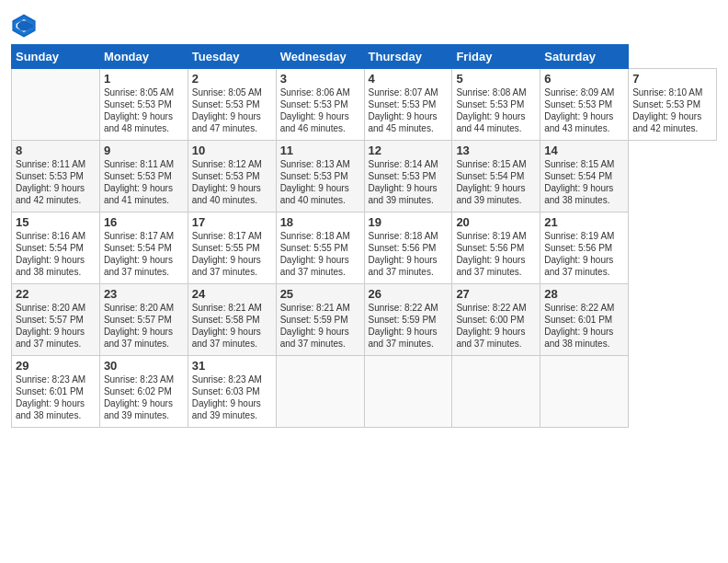 The image size is (728, 563). What do you see at coordinates (320, 105) in the screenshot?
I see `day-cell-3: 3Sunrise: 8:06 AM Sunset: 5:53 PM Daylig…` at bounding box center [320, 105].